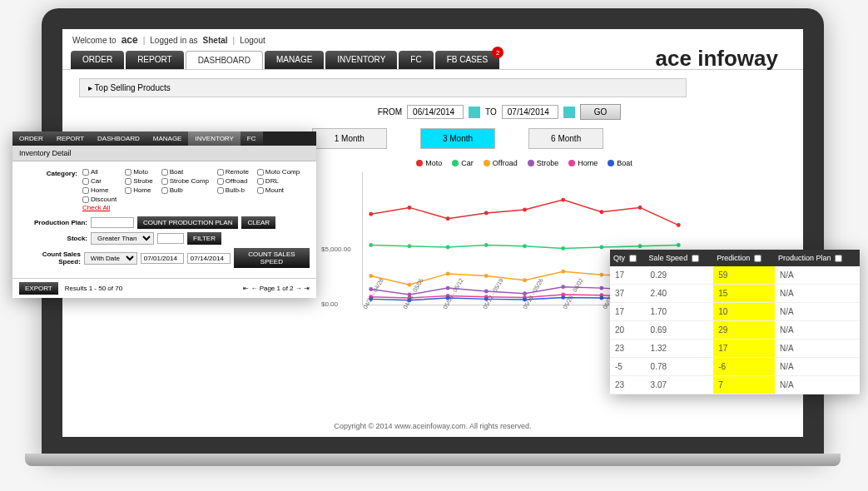  Describe the element at coordinates (233, 190) in the screenshot. I see `category-checkbox: Bulb-b` at that location.